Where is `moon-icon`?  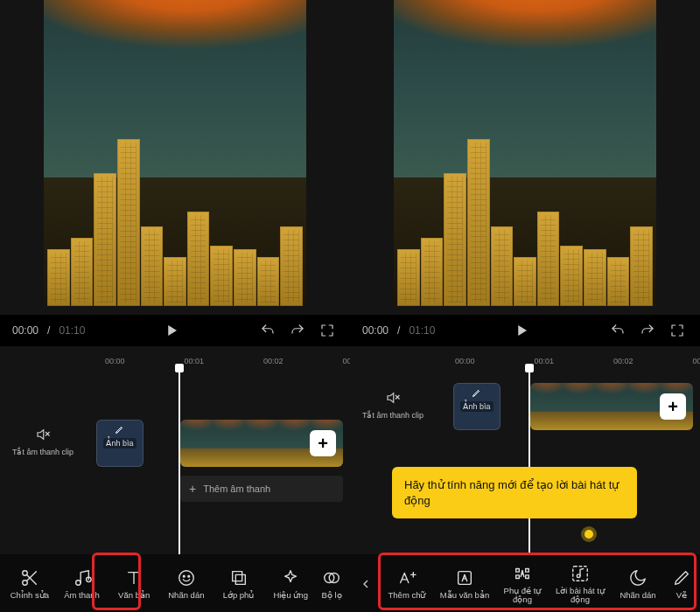
moon-icon is located at coordinates (638, 578).